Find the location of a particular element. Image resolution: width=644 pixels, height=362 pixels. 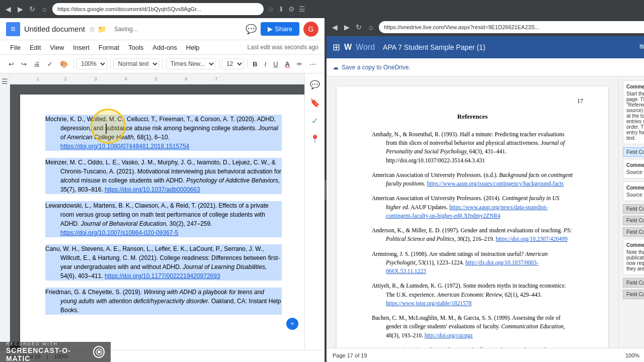

reload-button: ↻ is located at coordinates (32, 9).